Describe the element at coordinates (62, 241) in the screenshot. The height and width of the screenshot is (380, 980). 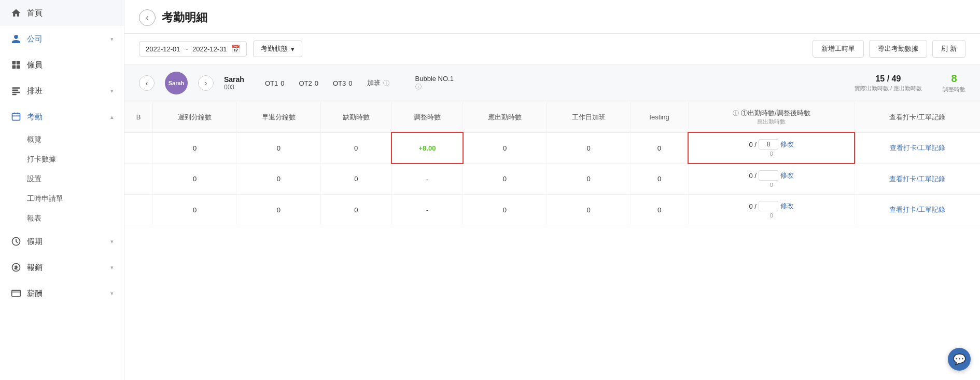
I see `sidebar-item-leave: 假期 ▾` at that location.